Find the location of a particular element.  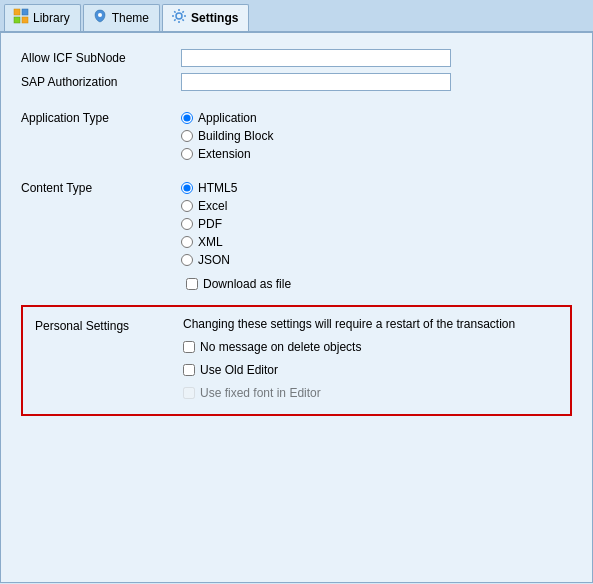

radio-xml-label: XML is located at coordinates (210, 242).